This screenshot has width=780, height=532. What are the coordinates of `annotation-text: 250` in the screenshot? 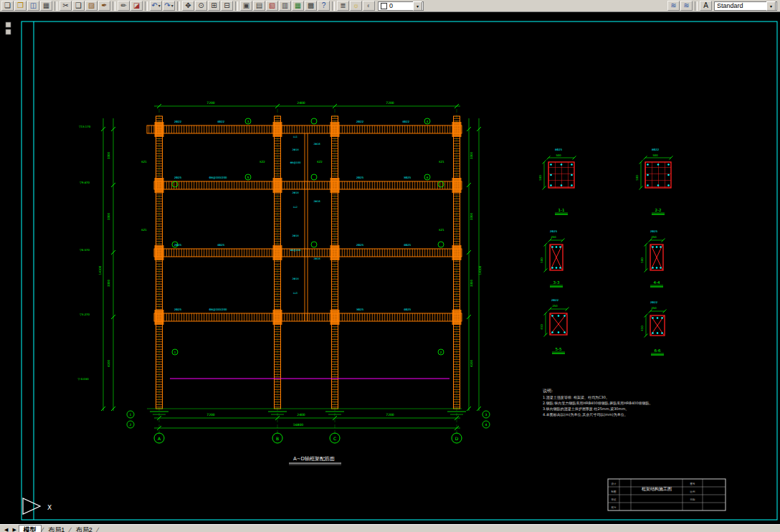 It's located at (555, 305).